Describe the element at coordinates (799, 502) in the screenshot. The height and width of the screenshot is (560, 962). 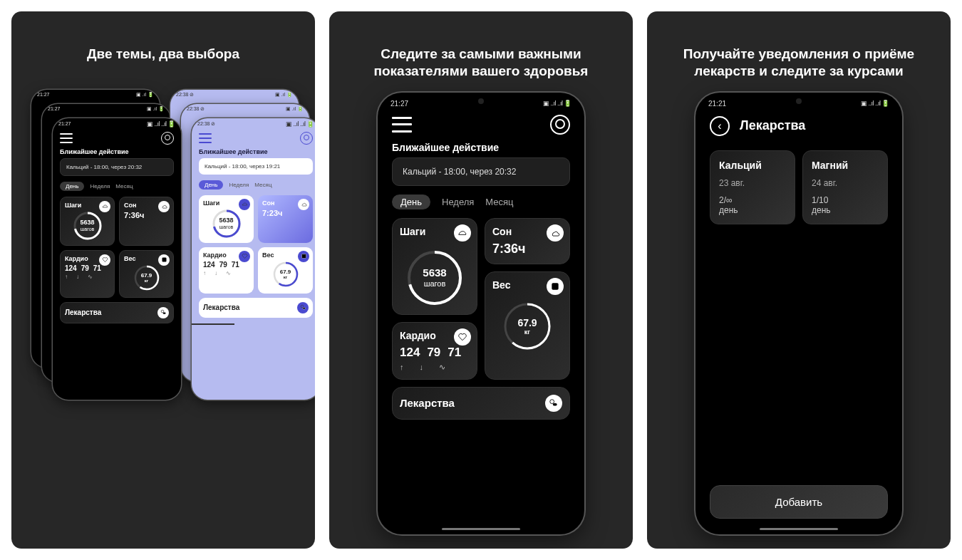
I see `add-button: Добавить` at that location.